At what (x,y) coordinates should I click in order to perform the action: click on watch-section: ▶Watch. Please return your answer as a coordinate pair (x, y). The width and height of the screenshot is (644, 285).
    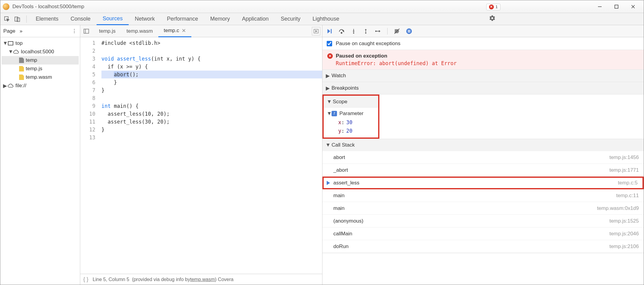
    Looking at the image, I should click on (483, 76).